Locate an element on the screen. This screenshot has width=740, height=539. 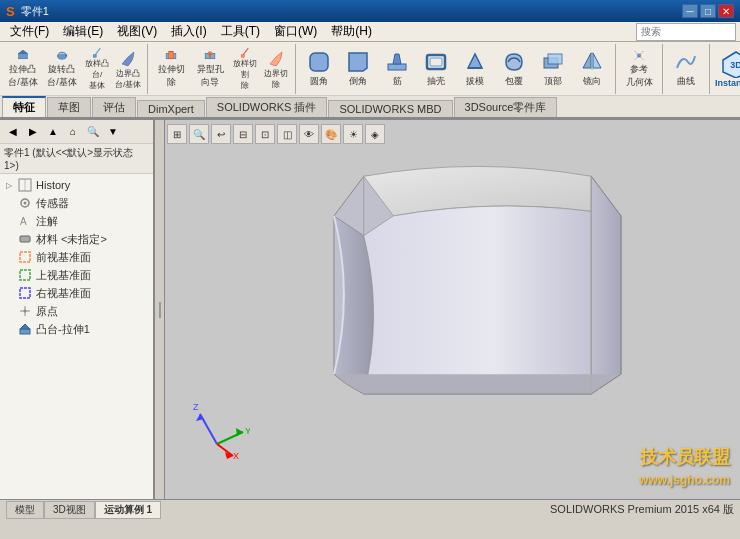
tree-item-sensor: ▷ 传感器 is located at coordinates (76, 203).